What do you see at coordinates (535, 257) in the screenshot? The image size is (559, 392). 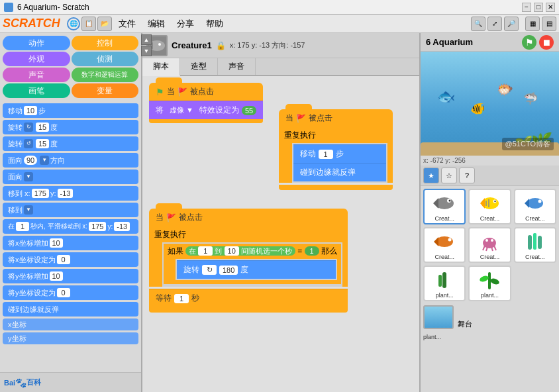 I see `sprite-label-6: Creat...` at bounding box center [535, 257].